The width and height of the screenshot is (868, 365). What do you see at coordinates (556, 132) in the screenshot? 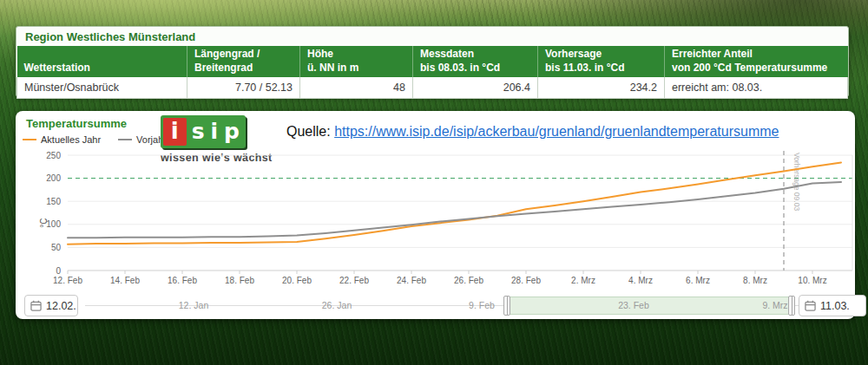
I see `source-link: https://www.isip.de/isip/ackerbau/gruenl…` at bounding box center [556, 132].